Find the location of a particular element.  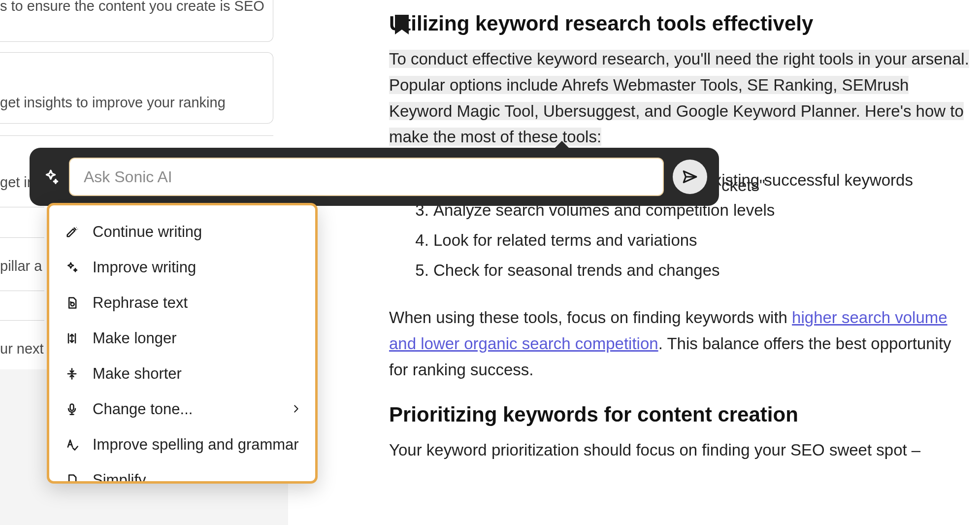

ai-input-wrap is located at coordinates (366, 177).